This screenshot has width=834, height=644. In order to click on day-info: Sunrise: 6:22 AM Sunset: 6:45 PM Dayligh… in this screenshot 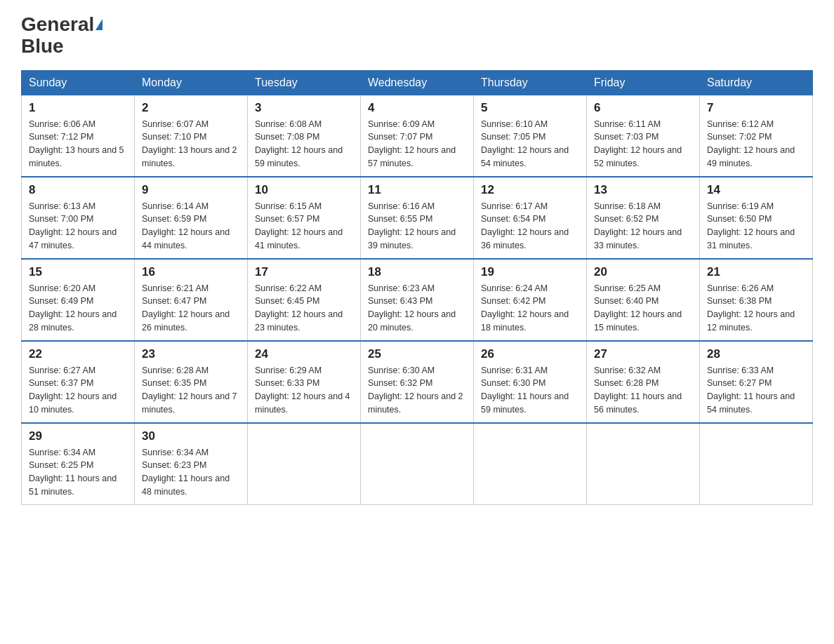, I will do `click(304, 309)`.